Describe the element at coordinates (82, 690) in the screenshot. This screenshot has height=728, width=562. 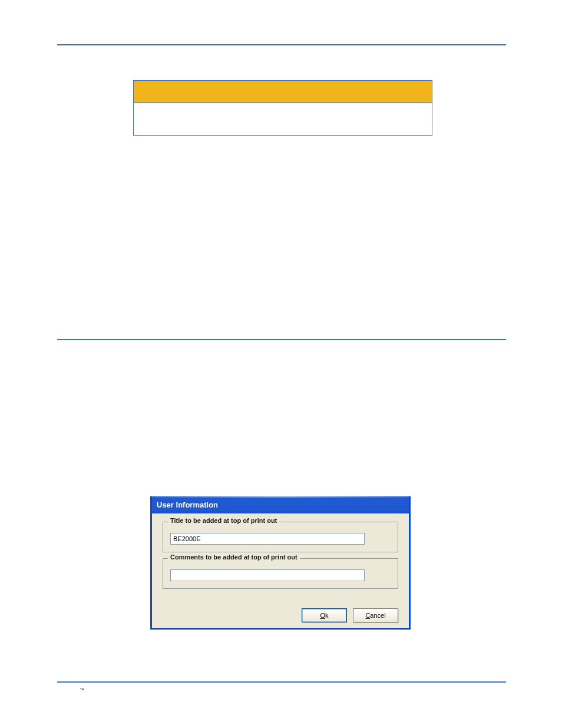
I see `trademark-symbol: ™` at that location.